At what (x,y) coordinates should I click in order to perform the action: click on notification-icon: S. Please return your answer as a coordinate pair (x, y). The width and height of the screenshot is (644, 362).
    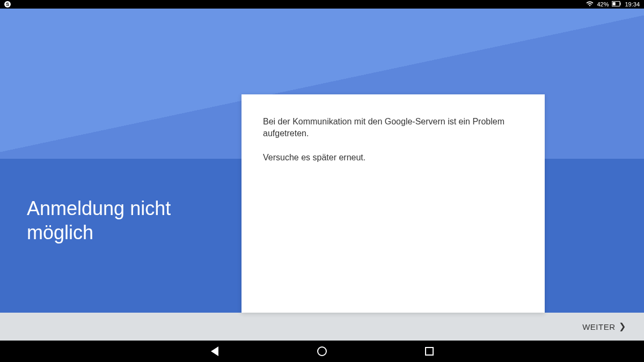
    Looking at the image, I should click on (8, 4).